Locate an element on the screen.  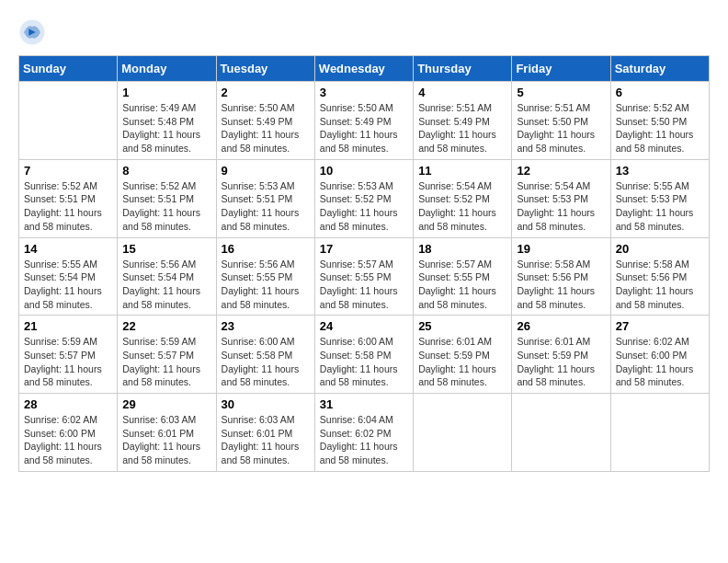
calendar-cell: 17Sunrise: 5:57 AM Sunset: 5:55 PM Dayli… is located at coordinates (364, 276).